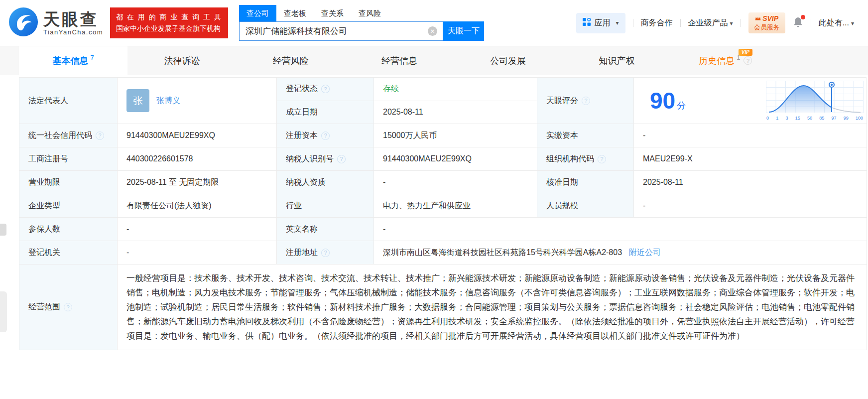 This screenshot has height=399, width=868. I want to click on score-distribution-chart: 01 315 5085 9799 100, so click(815, 101).